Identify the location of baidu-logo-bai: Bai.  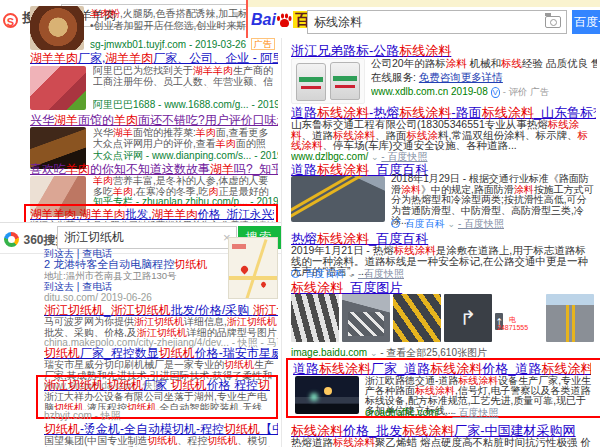
(264, 20).